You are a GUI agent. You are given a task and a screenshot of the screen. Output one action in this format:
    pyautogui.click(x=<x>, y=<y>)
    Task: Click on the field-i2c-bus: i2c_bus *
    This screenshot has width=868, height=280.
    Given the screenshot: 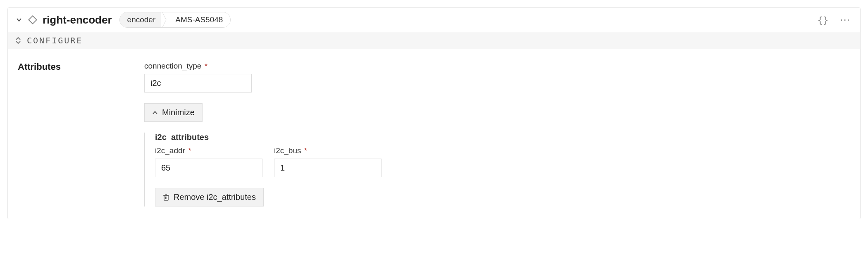 What is the action you would take?
    pyautogui.click(x=328, y=162)
    